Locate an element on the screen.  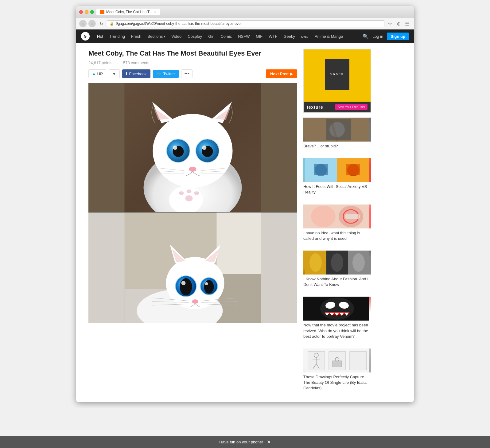
twitter-share-button: 🐦 Twitter is located at coordinates (166, 74).